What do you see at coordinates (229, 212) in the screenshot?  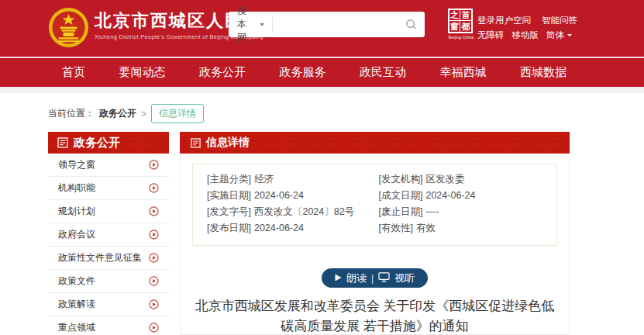 I see `meta-label: [发文字号]` at bounding box center [229, 212].